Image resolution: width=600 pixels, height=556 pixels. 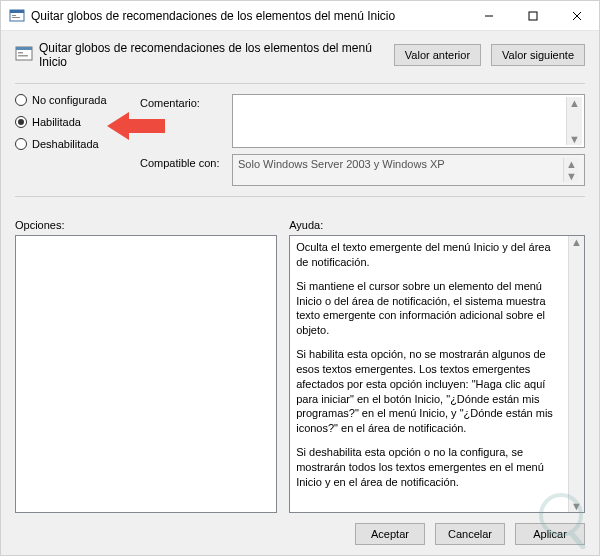 I want to click on help-label: Ayuda:, so click(x=437, y=225).